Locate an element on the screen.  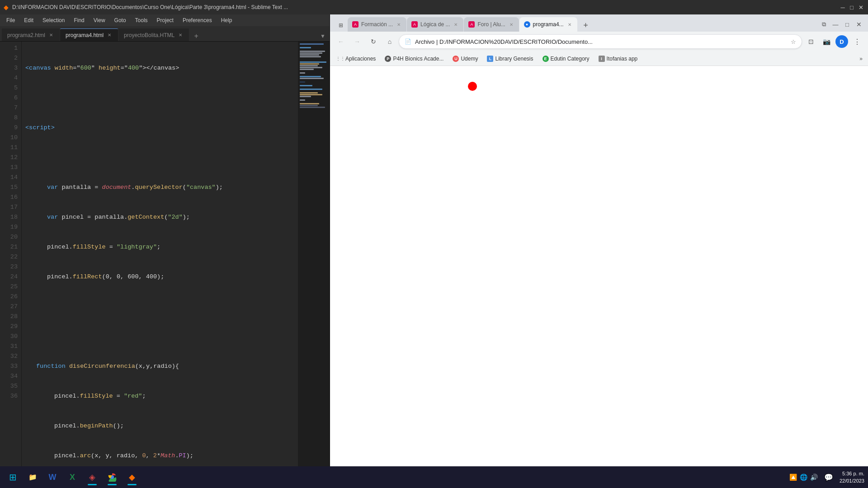
menu-help: Help is located at coordinates (227, 20).